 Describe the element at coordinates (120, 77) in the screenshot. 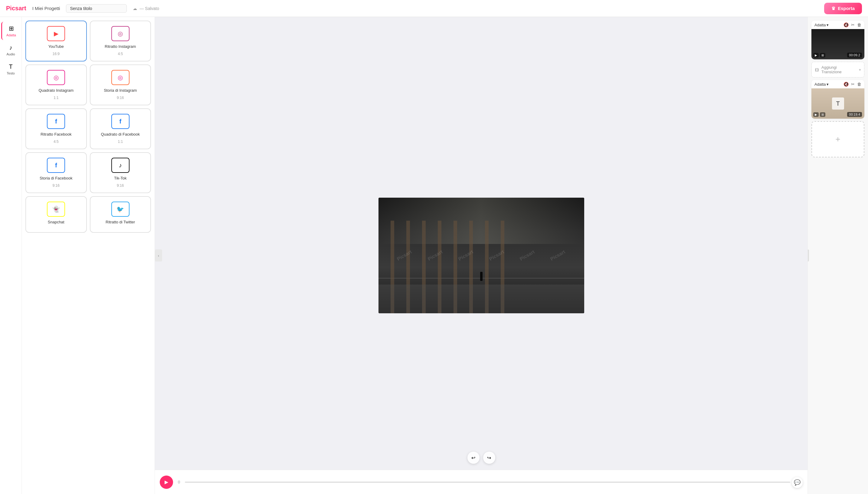

I see `instagram-story-icon: ◎` at that location.